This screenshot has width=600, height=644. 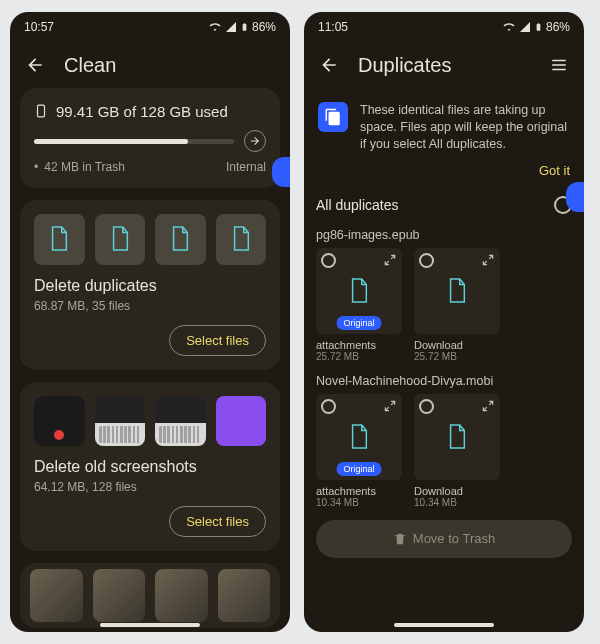 I want to click on status-bar: 11:05 86%, so click(x=444, y=27).